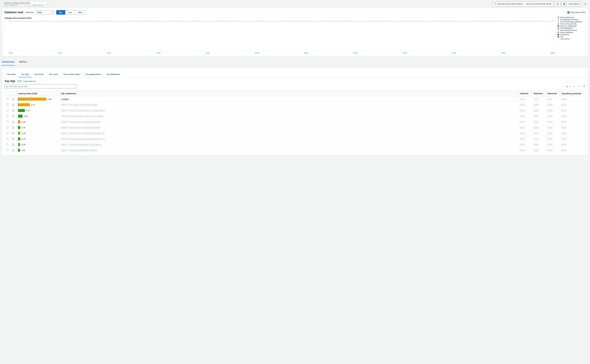 The height and width of the screenshot is (364, 590). What do you see at coordinates (503, 53) in the screenshot?
I see `x-tick: 15:55` at bounding box center [503, 53].